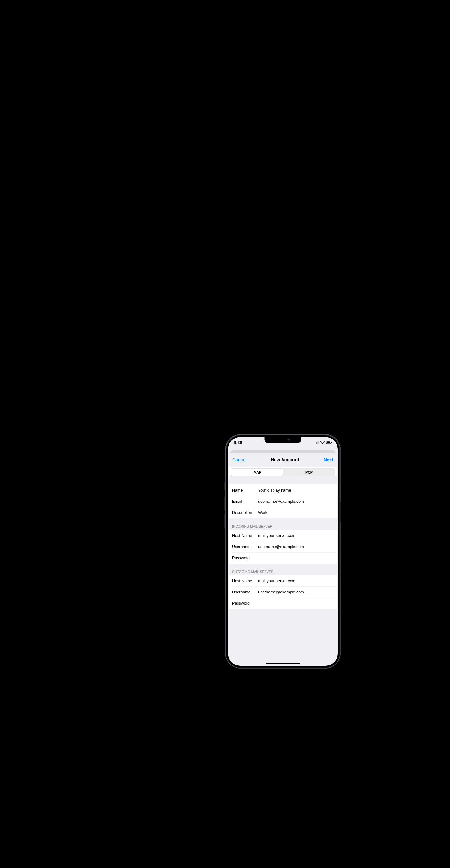 The width and height of the screenshot is (450, 868). What do you see at coordinates (297, 603) in the screenshot?
I see `input-outgoing-password` at bounding box center [297, 603].